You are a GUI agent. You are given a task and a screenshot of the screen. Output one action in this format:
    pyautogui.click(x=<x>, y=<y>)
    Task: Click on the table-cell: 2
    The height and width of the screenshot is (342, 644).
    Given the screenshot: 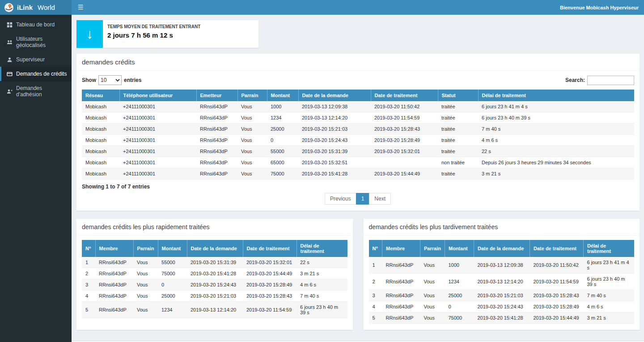 What is the action you would take?
    pyautogui.click(x=376, y=282)
    